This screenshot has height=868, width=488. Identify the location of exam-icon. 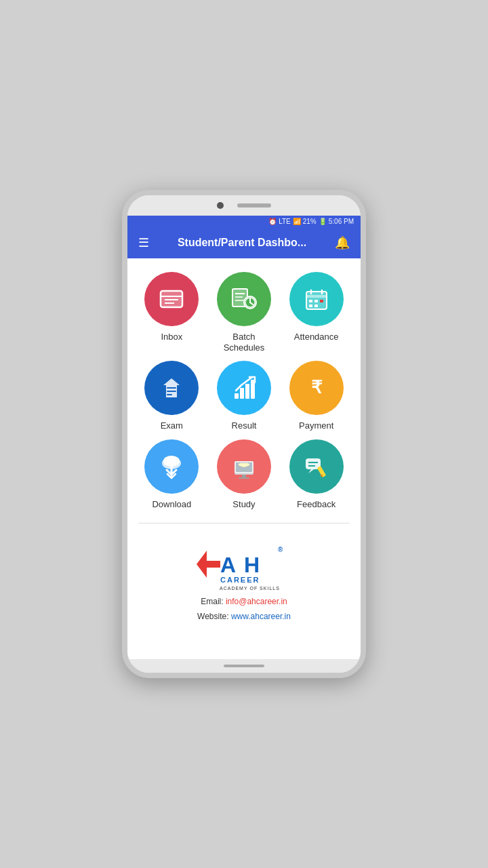
(171, 388).